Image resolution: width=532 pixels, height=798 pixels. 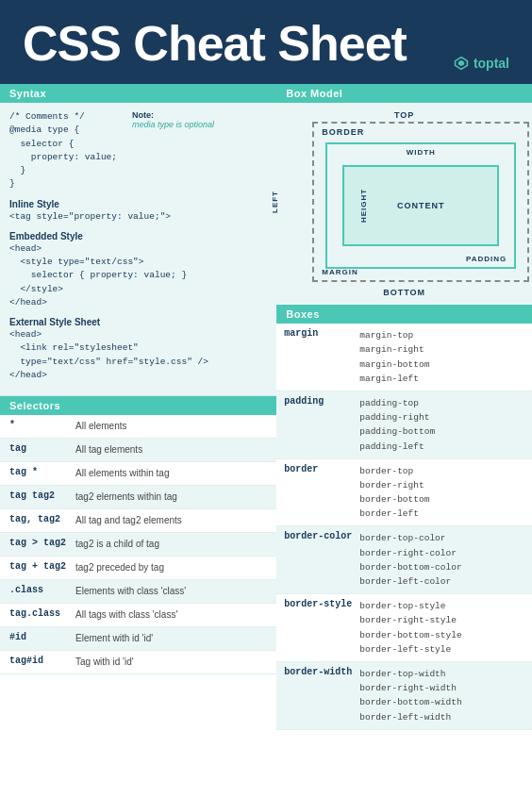 What do you see at coordinates (138, 270) in the screenshot?
I see `embedded-style-item: Embedded Style <head> <style type="text/…` at bounding box center [138, 270].